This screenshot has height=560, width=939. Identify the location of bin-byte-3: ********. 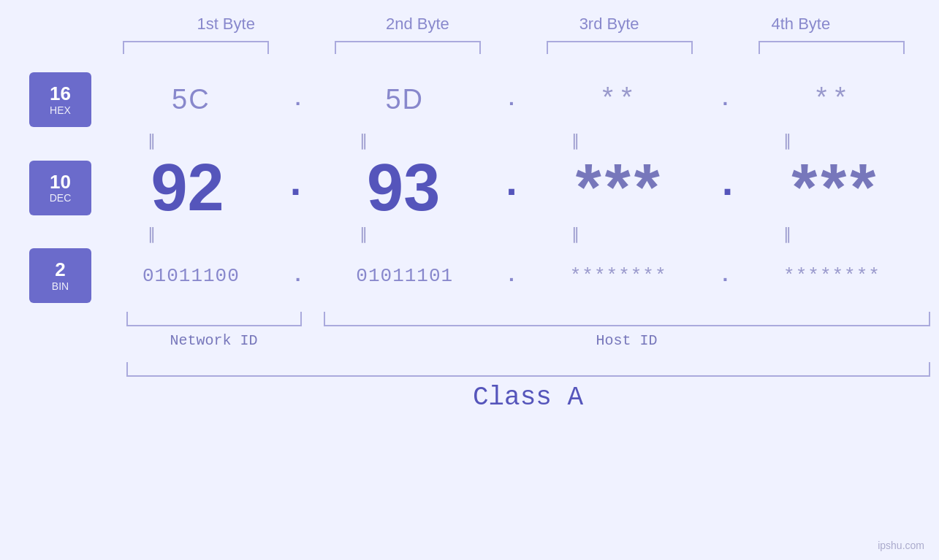
(618, 276).